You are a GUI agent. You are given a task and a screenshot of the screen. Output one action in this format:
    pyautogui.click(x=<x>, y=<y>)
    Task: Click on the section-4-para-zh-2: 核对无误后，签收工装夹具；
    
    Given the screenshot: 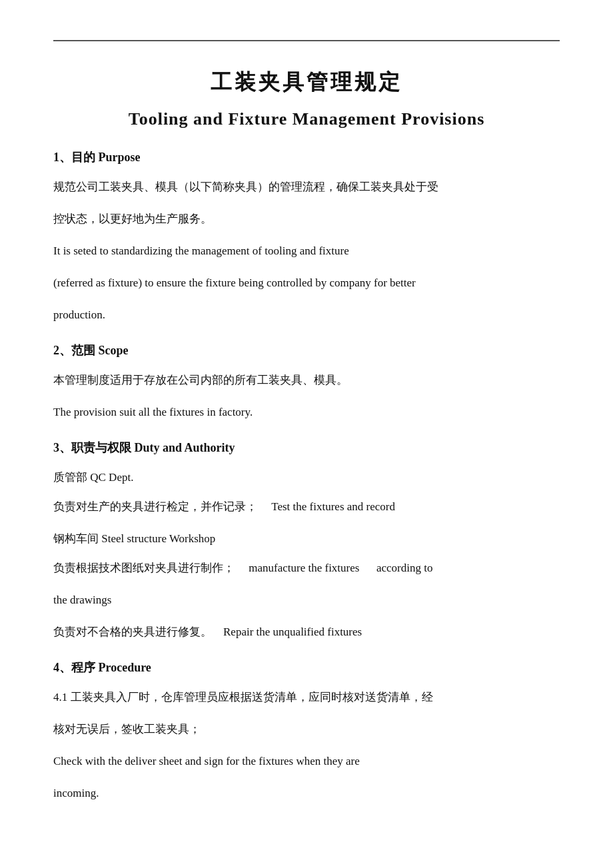 What is the action you would take?
    pyautogui.click(x=306, y=729)
    